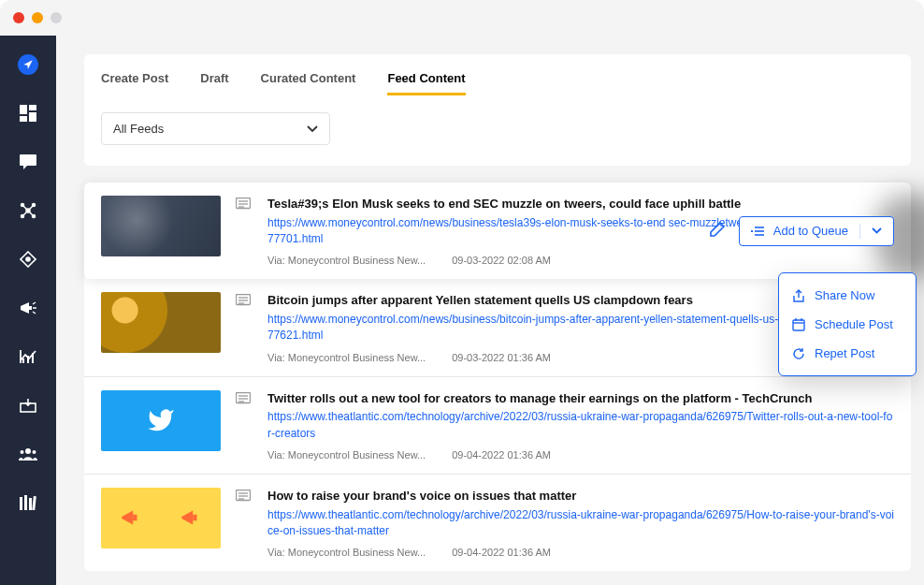  Describe the element at coordinates (854, 324) in the screenshot. I see `dropdown-label: Schedule Post` at that location.